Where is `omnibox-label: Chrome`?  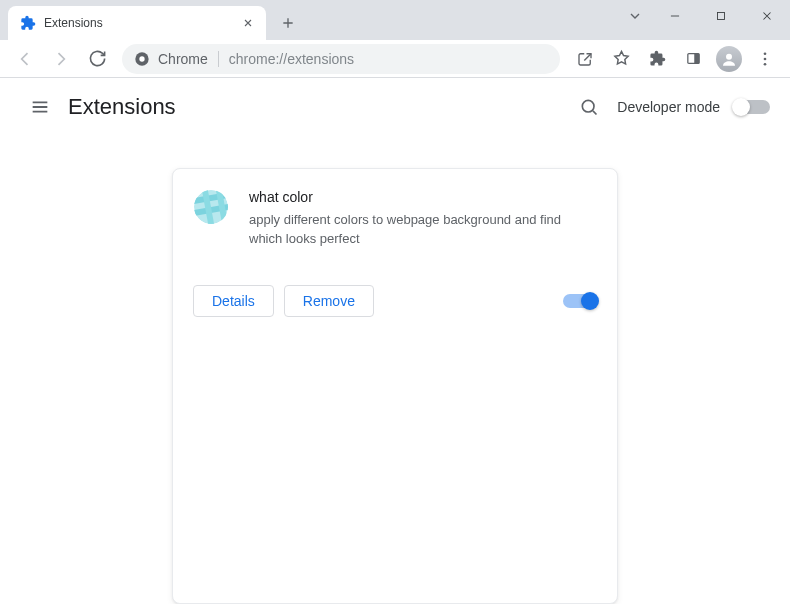
omnibox-label: Chrome is located at coordinates (183, 59).